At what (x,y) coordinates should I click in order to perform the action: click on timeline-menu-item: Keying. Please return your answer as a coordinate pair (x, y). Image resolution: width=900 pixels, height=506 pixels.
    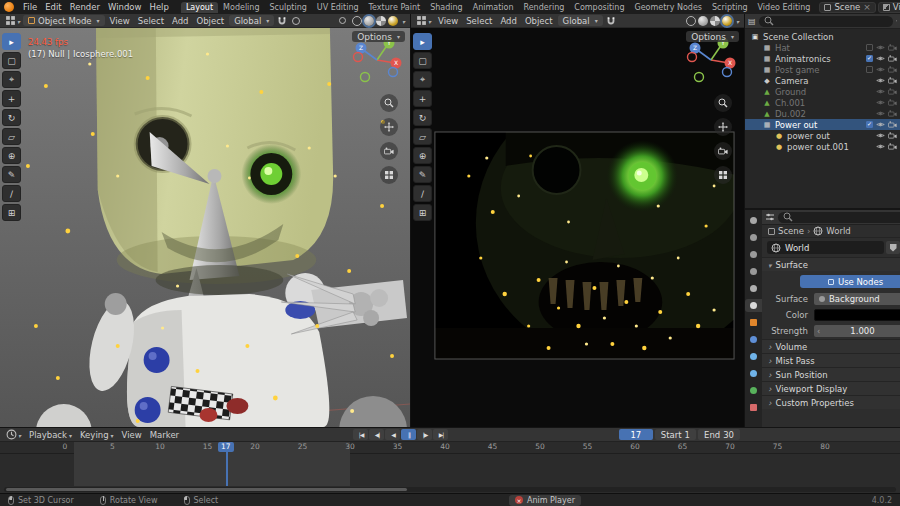
    Looking at the image, I should click on (97, 435).